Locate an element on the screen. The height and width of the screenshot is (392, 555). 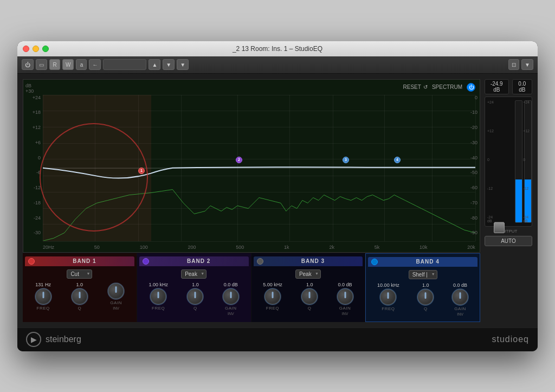
band1-freq-knob is located at coordinates (43, 297).